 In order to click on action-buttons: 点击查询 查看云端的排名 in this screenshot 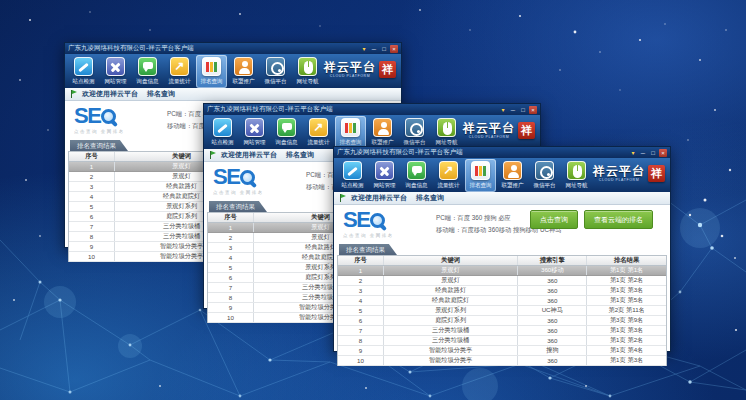, I will do `click(592, 220)`.